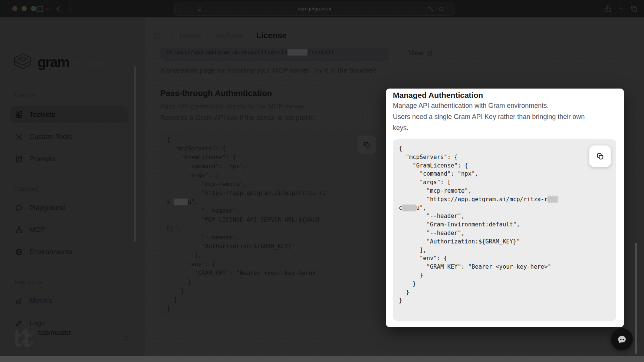 This screenshot has height=362, width=644. Describe the element at coordinates (135, 154) in the screenshot. I see `sidebar-scrollbar` at that location.